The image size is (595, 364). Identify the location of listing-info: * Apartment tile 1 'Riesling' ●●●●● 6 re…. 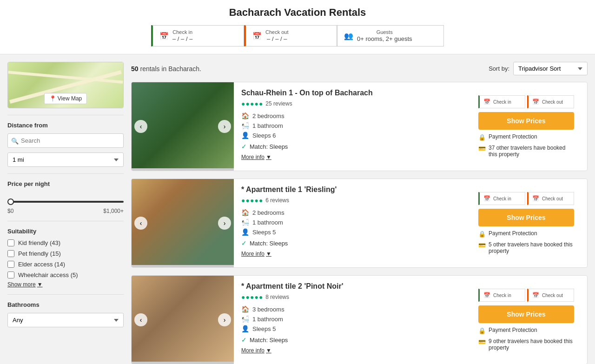
(354, 223).